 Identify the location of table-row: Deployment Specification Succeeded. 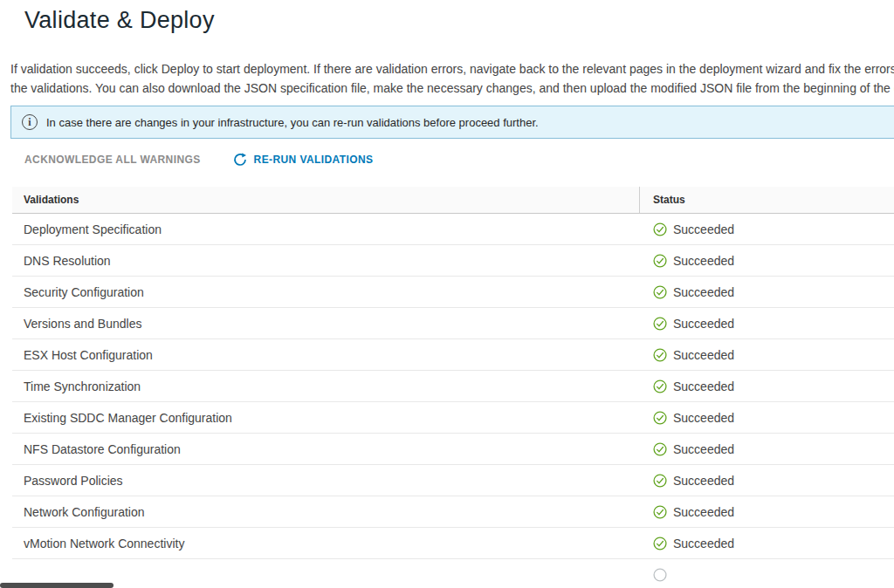
(453, 229).